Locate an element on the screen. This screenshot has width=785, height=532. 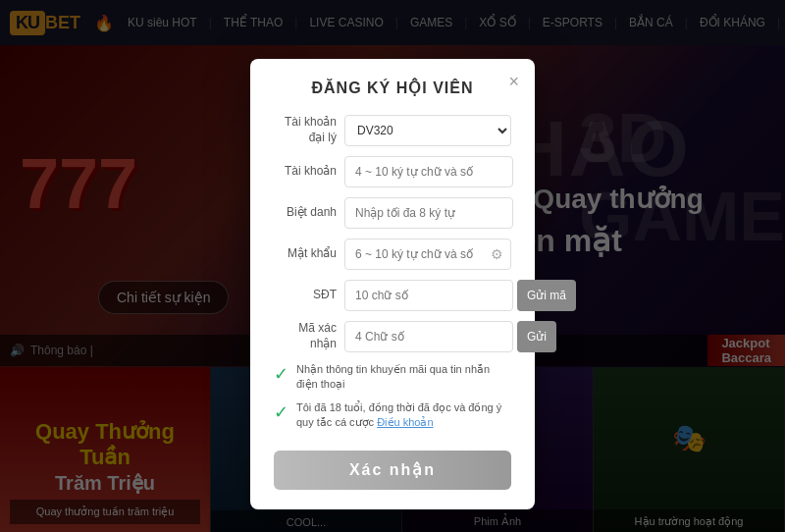
modal-close-button: × is located at coordinates (514, 81).